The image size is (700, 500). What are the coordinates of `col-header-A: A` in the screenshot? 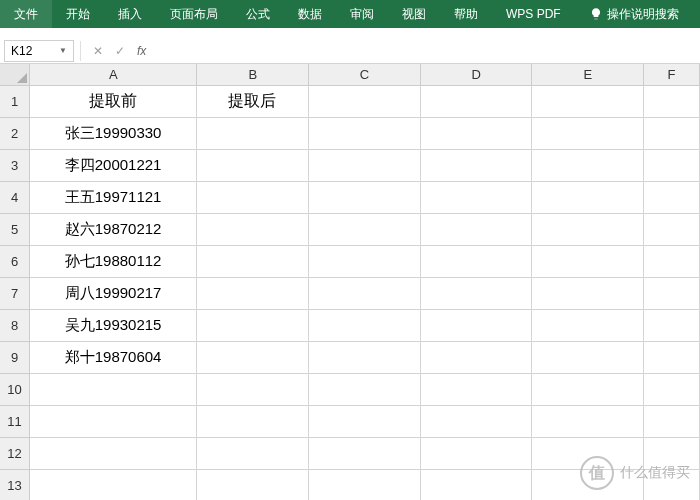 It's located at (114, 75).